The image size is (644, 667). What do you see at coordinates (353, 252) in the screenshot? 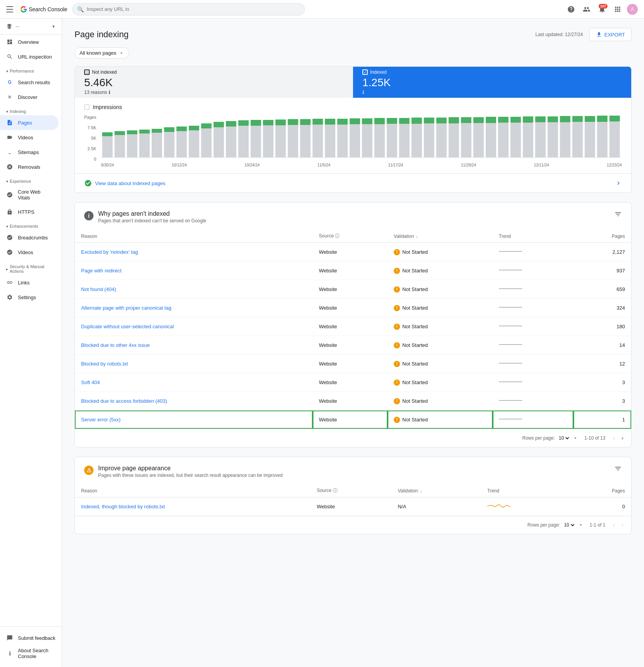
I see `table-row: Excluded by 'noindex' tag Website ! Not …` at bounding box center [353, 252].